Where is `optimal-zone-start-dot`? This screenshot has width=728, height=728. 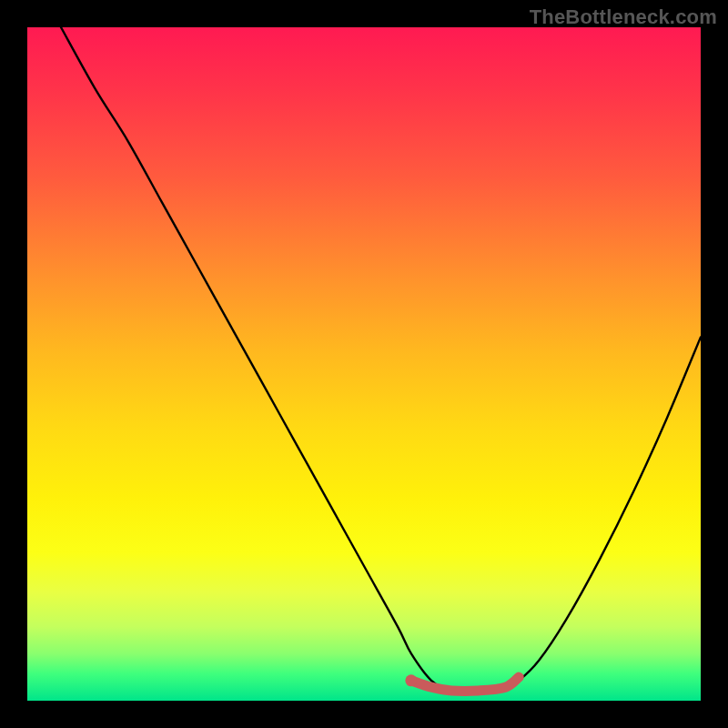
optimal-zone-start-dot is located at coordinates (411, 681).